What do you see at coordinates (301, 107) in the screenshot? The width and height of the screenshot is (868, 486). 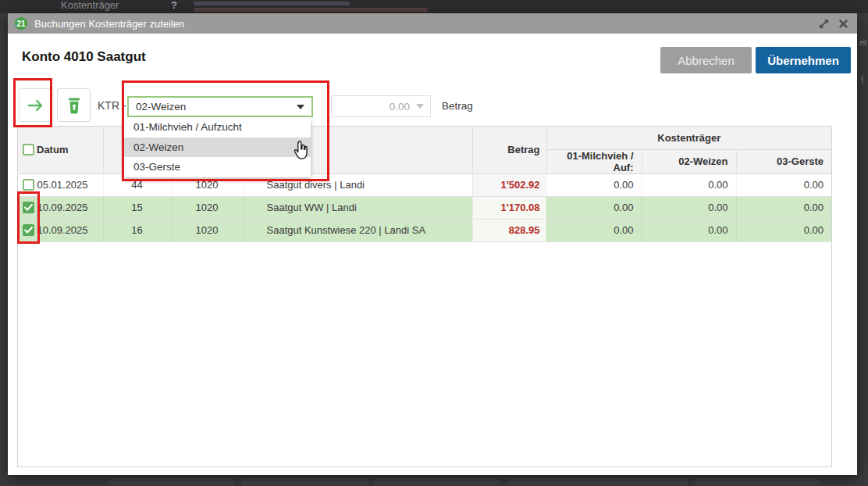 I see `chevron-down-icon` at bounding box center [301, 107].